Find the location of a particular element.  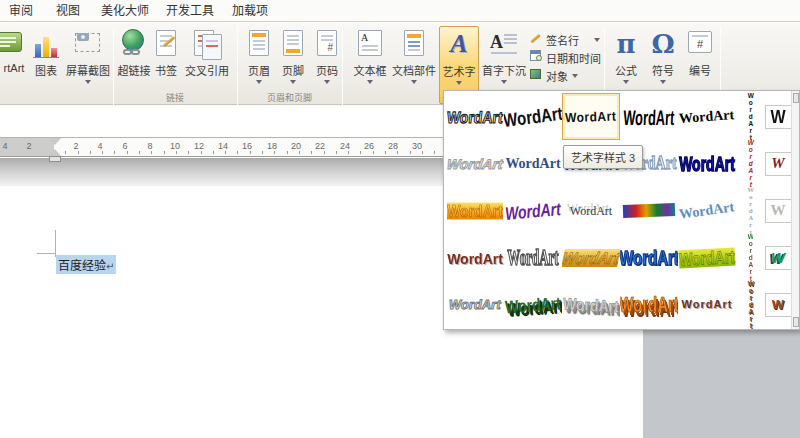

wordart-style-16: WordArt is located at coordinates (533, 210).